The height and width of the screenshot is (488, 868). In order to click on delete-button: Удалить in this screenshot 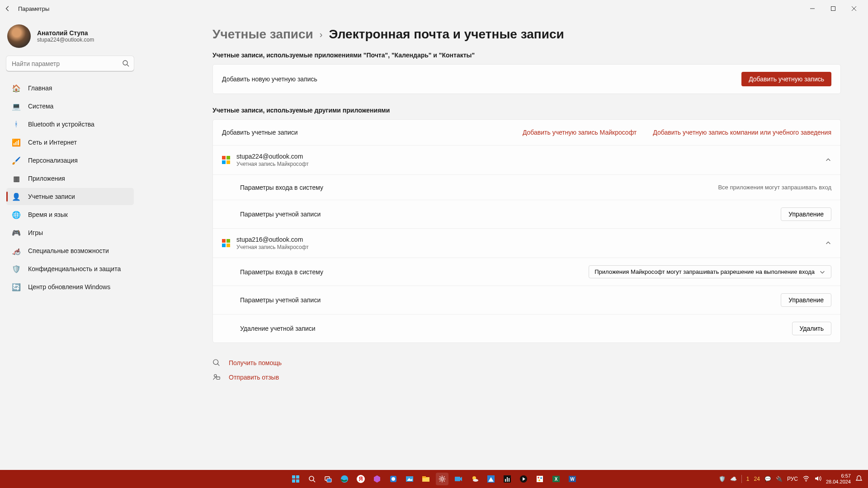, I will do `click(812, 328)`.